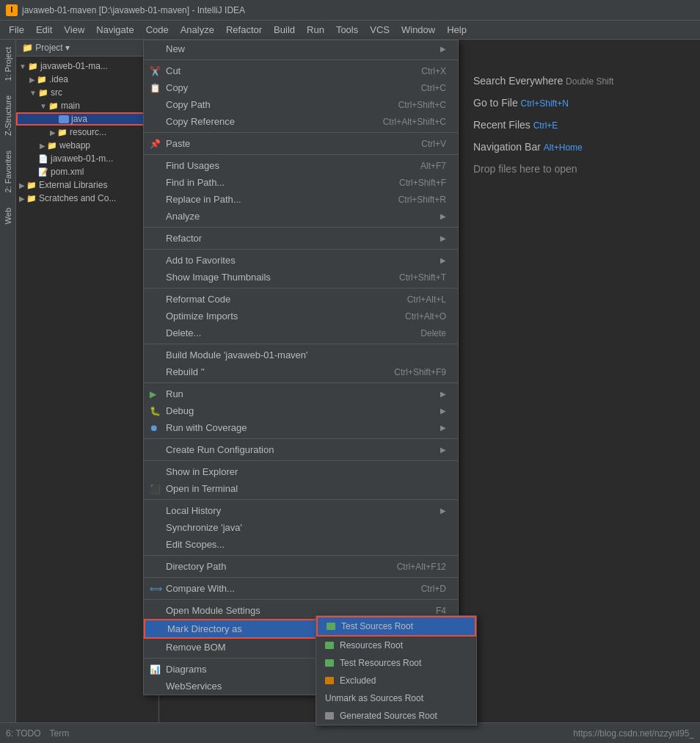 The width and height of the screenshot is (700, 743). What do you see at coordinates (87, 198) in the screenshot?
I see `tree-item-scratches-and-co---: ▶📁Scratches and Co...` at bounding box center [87, 198].